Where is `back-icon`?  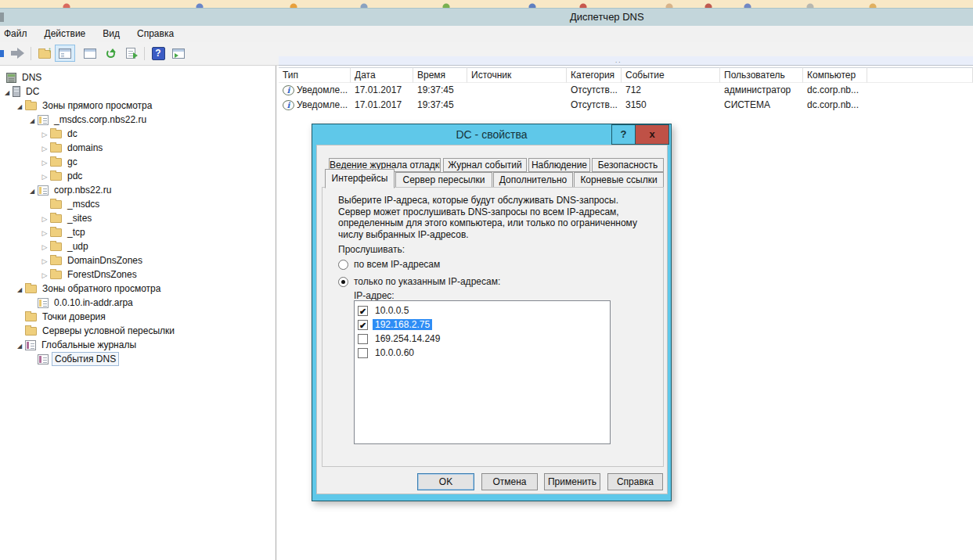
back-icon is located at coordinates (2, 53).